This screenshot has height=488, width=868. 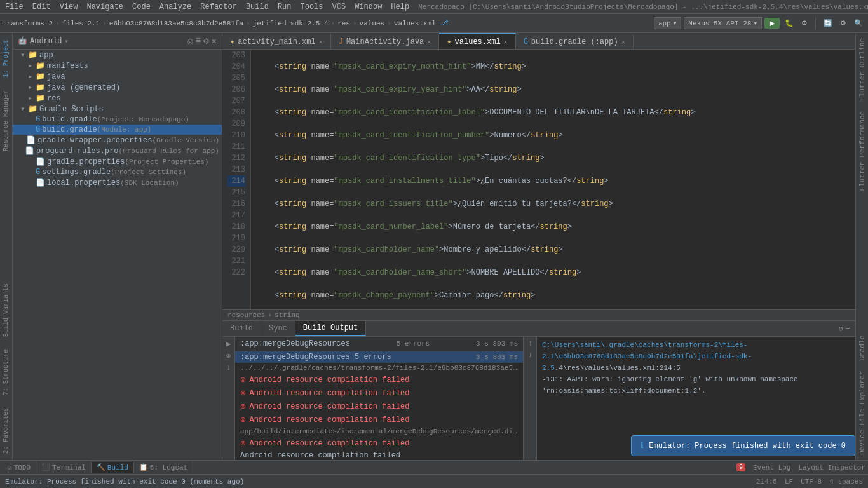 What do you see at coordinates (667, 23) in the screenshot?
I see `app-dropdown: app ▾` at bounding box center [667, 23].